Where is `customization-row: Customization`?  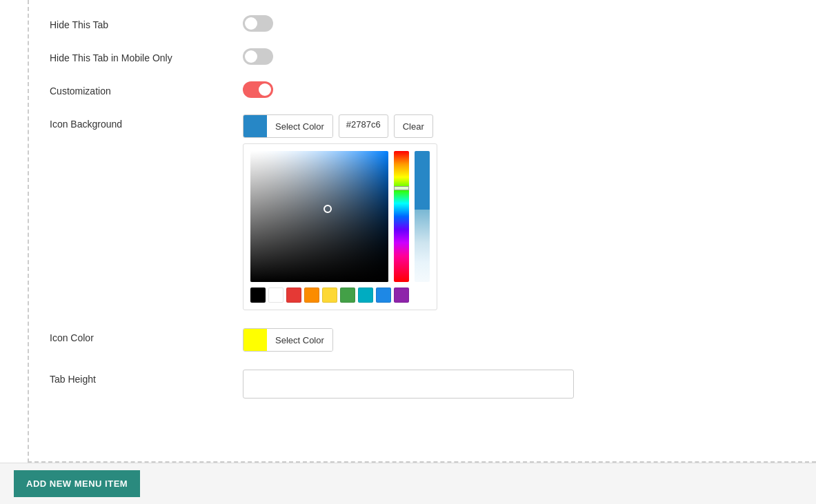 customization-row: Customization is located at coordinates (422, 90).